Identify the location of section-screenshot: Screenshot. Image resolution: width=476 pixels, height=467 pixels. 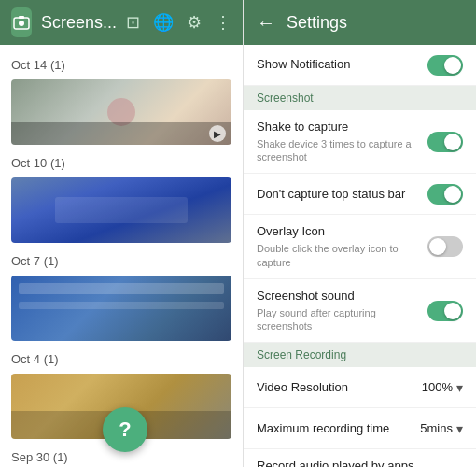
(360, 98).